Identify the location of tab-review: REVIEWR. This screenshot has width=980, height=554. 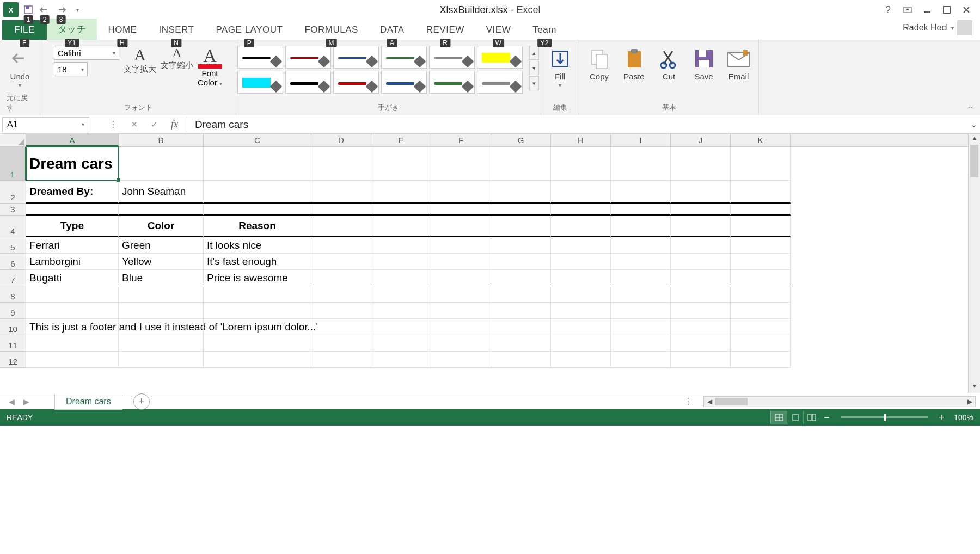
(445, 30).